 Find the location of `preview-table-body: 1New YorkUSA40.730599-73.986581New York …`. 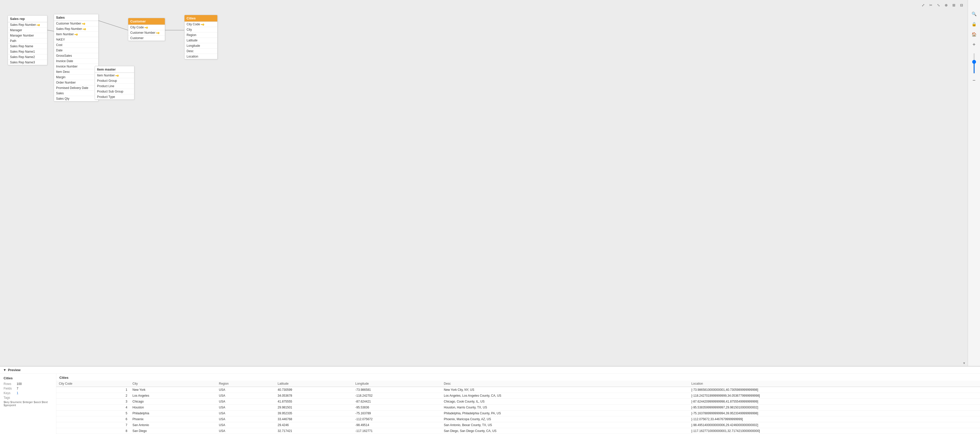

preview-table-body: 1New YorkUSA40.730599-73.986581New York … is located at coordinates (518, 410).